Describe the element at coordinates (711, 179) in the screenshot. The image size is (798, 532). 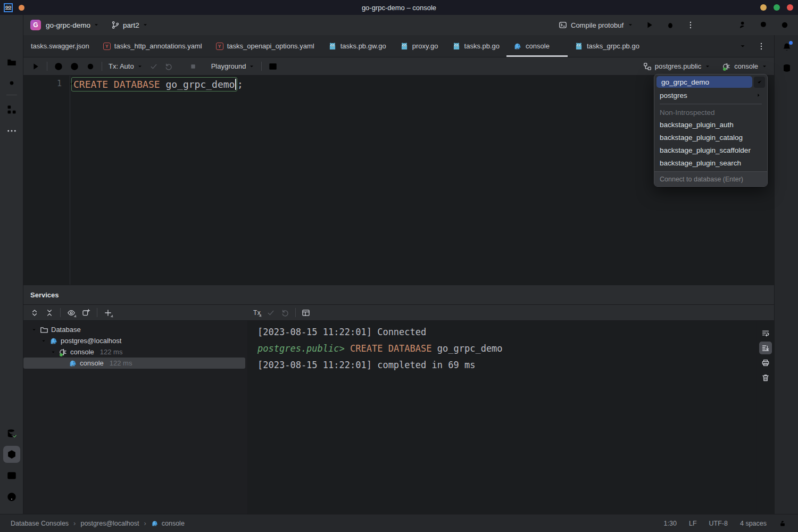
I see `popup-footer-hint: Connect to database (Enter)` at that location.